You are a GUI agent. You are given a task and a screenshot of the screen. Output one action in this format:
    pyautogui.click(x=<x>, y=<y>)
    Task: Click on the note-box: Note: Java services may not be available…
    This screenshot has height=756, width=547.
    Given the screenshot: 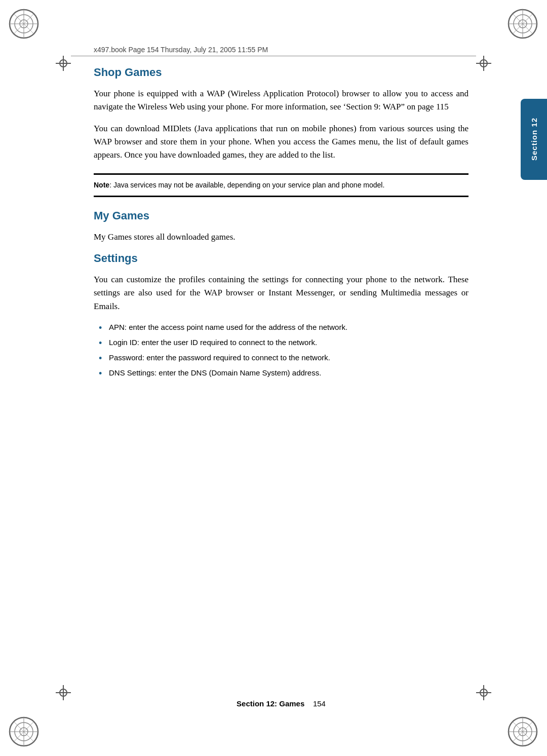 What is the action you would take?
    pyautogui.click(x=281, y=185)
    